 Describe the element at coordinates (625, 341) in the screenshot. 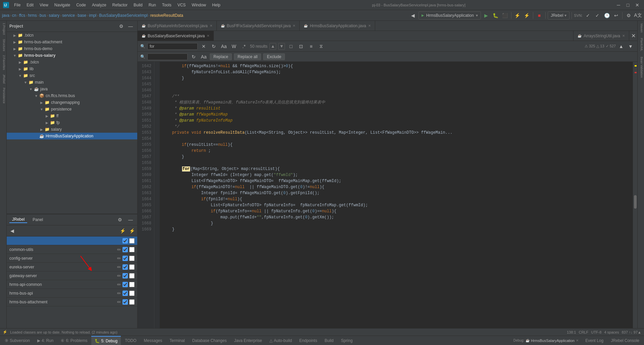

I see `bottom-tab-jrebel-console: JRebel Console` at that location.